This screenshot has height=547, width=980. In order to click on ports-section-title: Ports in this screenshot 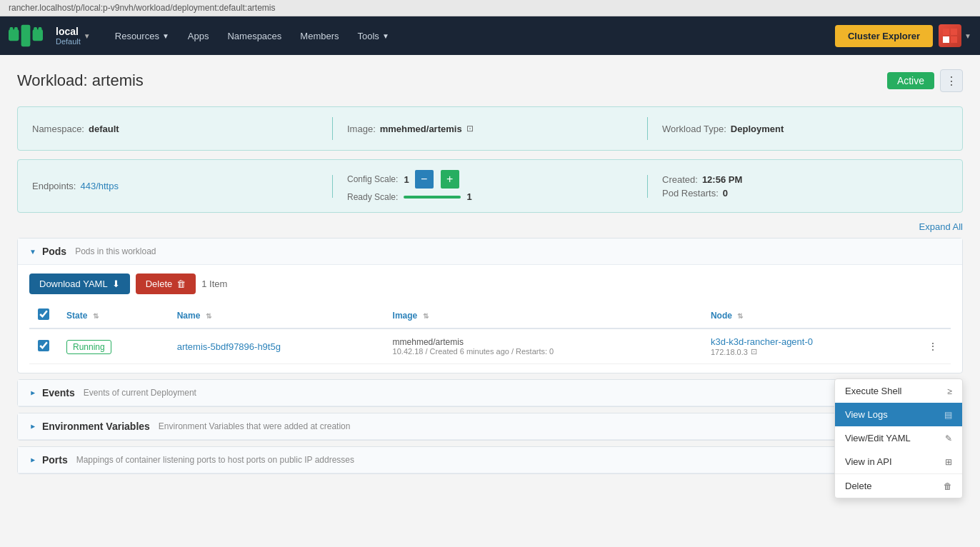, I will do `click(55, 460)`.